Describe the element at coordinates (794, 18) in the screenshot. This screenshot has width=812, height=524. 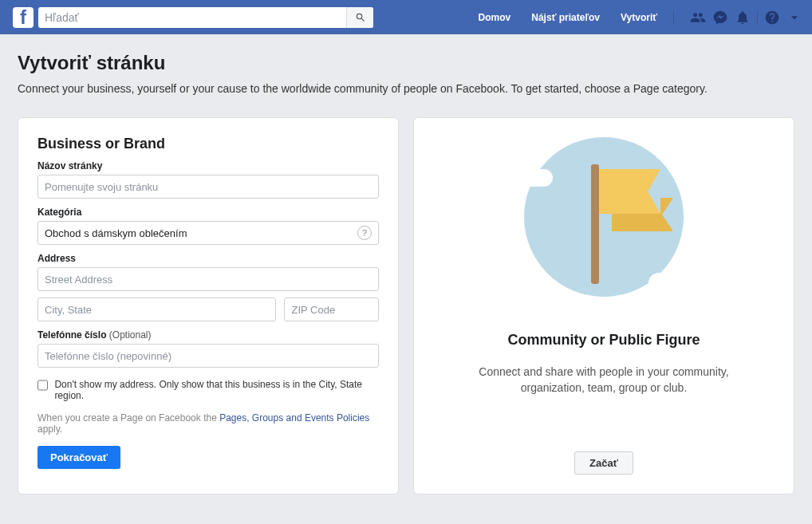
I see `nav-account-menu` at that location.